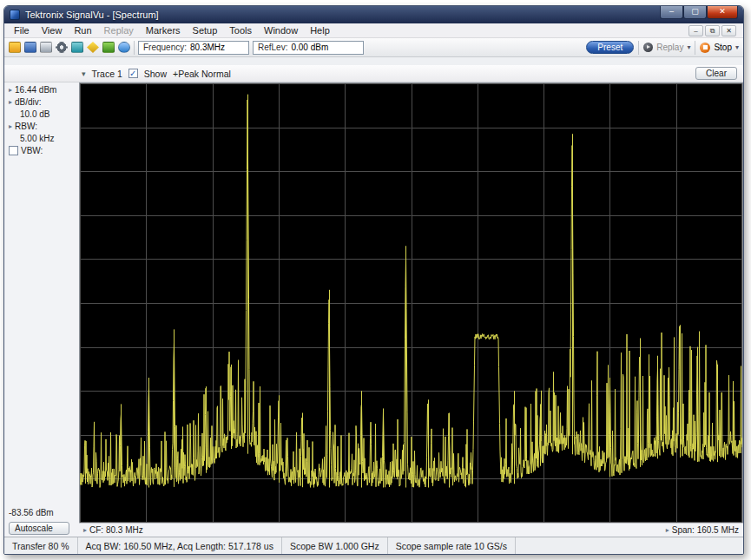  Describe the element at coordinates (15, 15) in the screenshot. I see `app-icon` at that location.